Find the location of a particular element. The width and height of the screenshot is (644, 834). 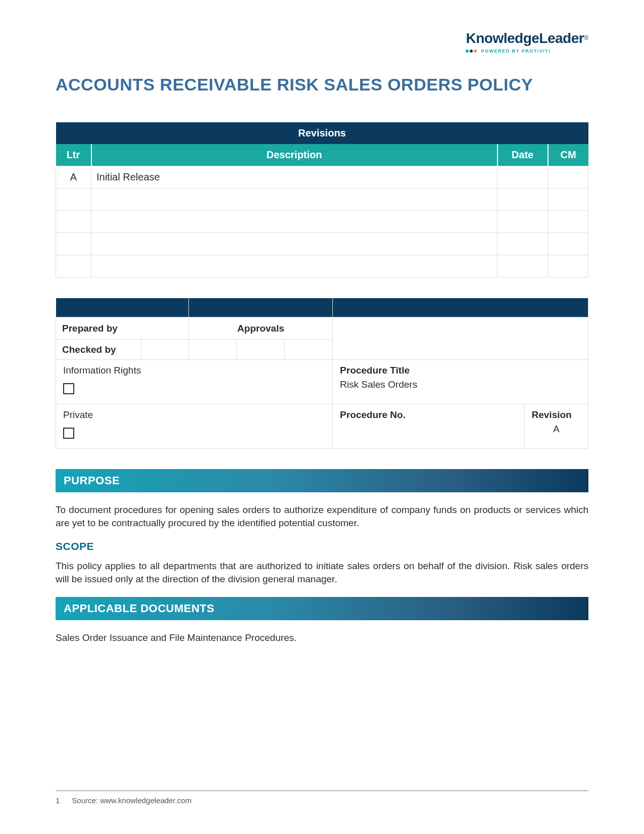

procedure-no-cell: Procedure No. is located at coordinates (428, 427).